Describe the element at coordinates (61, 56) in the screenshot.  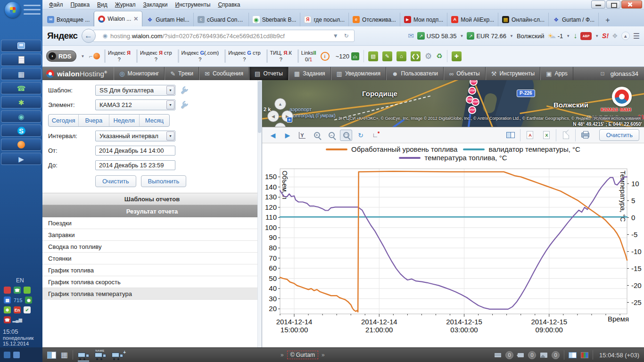
I see `rds-button: ◗RDS` at that location.